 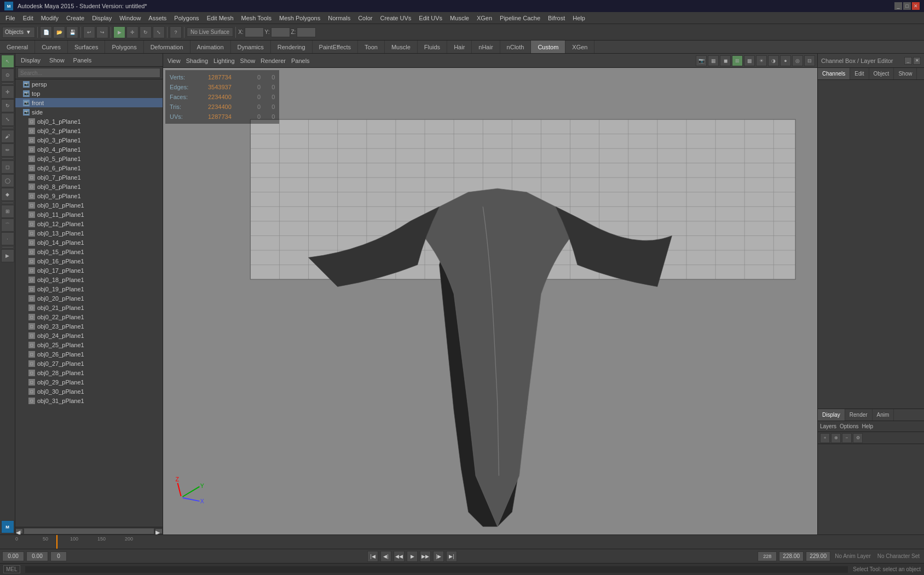 I want to click on lighting-btn: ☀, so click(x=761, y=61).